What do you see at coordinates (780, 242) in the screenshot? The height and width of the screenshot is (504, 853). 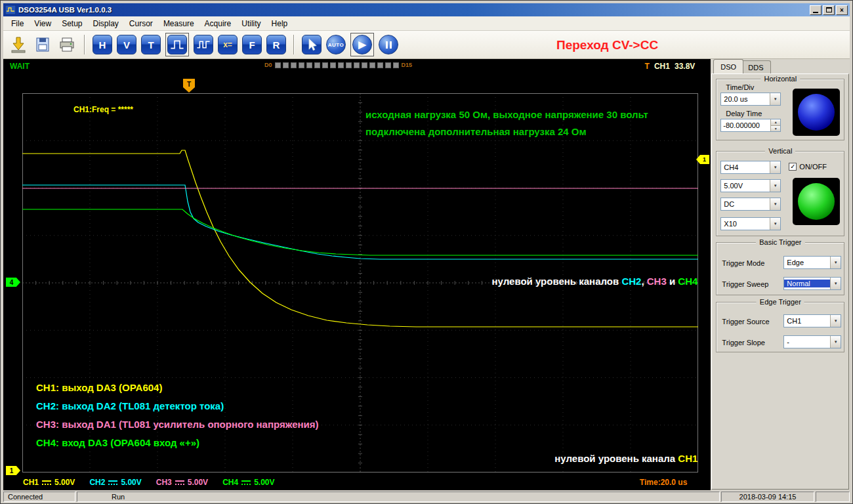 I see `basic-trigger-title: Basic Trigger` at bounding box center [780, 242].